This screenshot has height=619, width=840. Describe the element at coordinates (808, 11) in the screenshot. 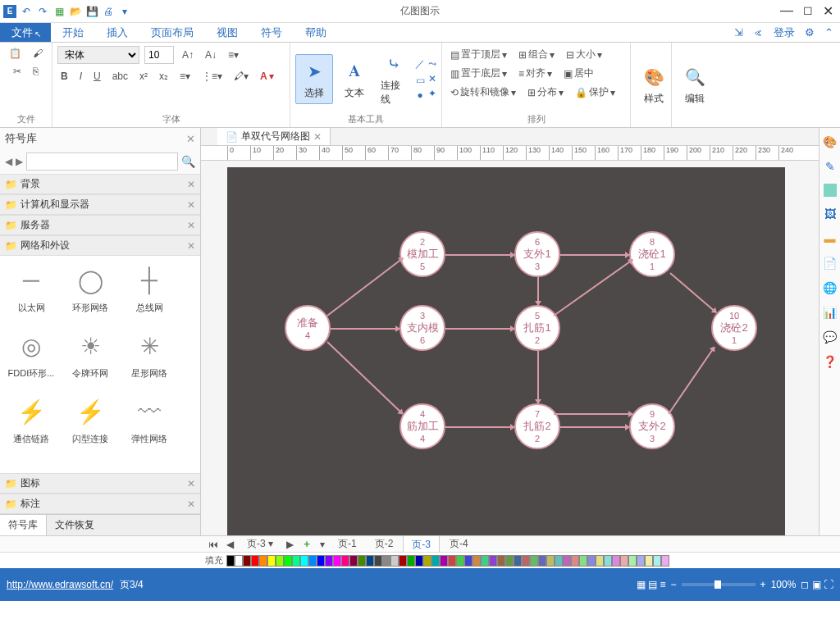

I see `maximize-icon: ◻` at that location.